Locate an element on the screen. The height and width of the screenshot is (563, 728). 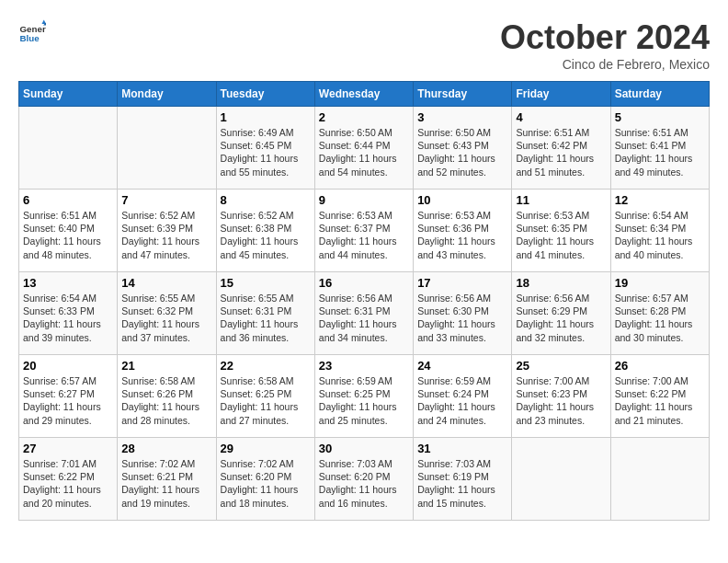
day-info: Sunrise: 6:55 AMSunset: 6:32 PMDaylight:… is located at coordinates (166, 318).